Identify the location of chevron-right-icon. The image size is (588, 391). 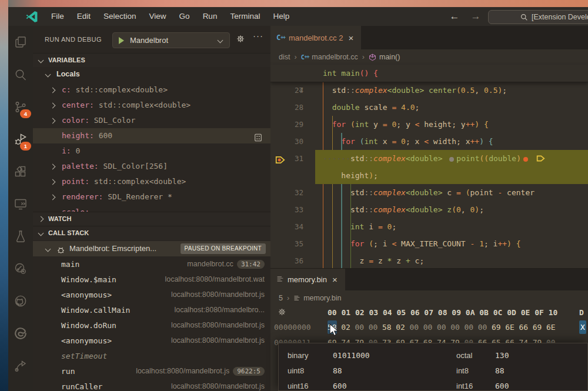
(53, 182).